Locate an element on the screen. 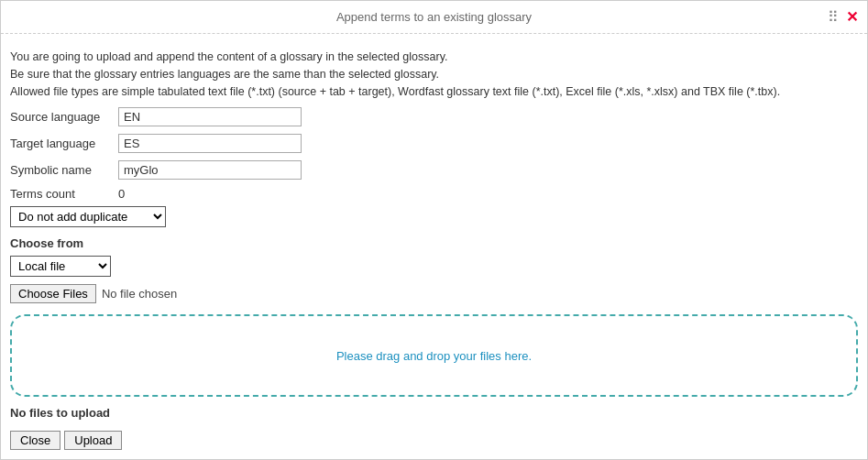 The image size is (868, 460). symbolic-name-input is located at coordinates (210, 170).